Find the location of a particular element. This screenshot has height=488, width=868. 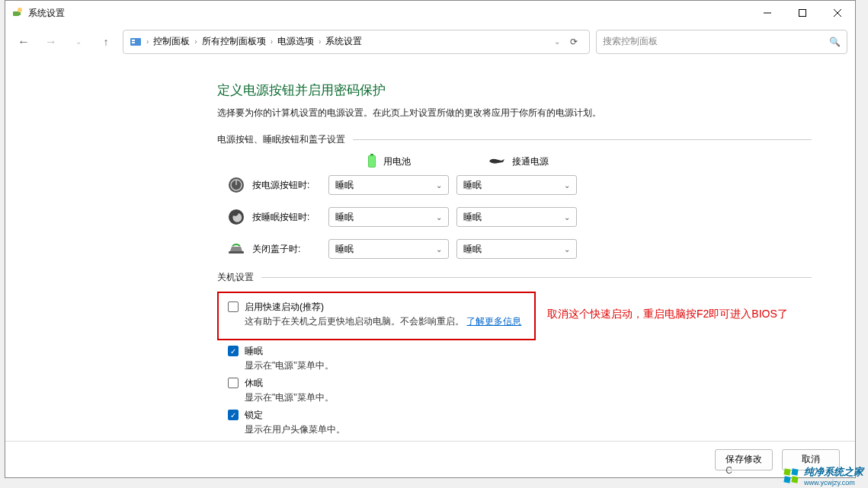

up-button: ↑ is located at coordinates (106, 42).